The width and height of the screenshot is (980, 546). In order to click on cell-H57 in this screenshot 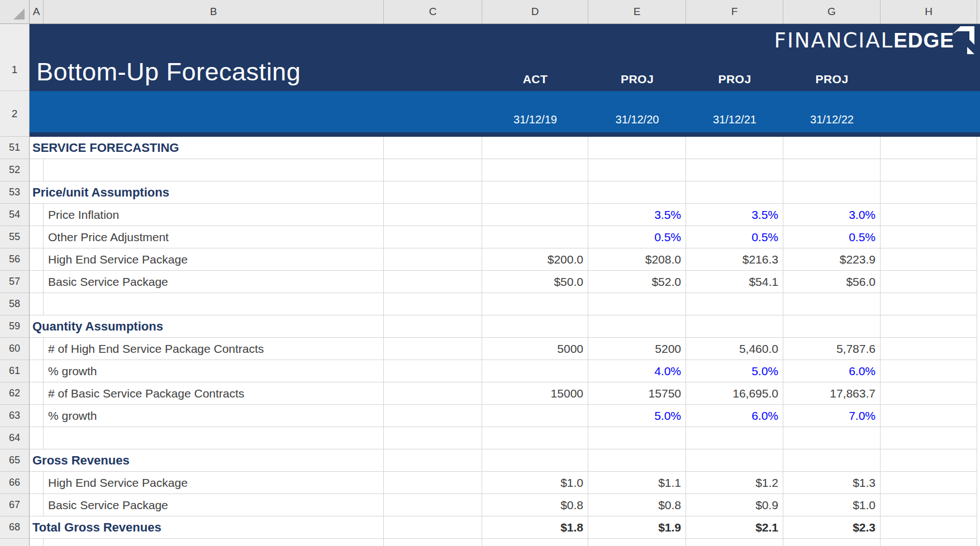, I will do `click(929, 282)`.